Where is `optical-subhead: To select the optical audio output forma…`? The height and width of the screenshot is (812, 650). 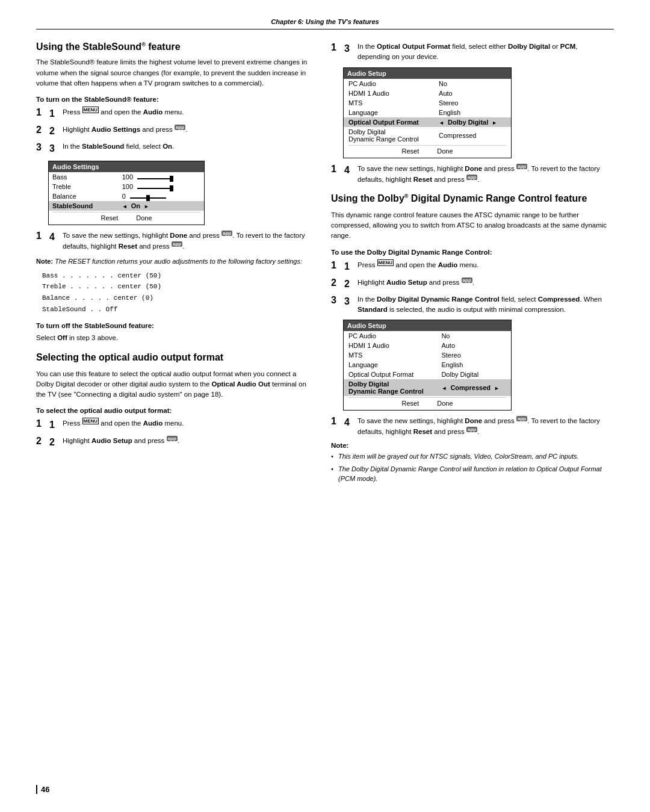 optical-subhead: To select the optical audio output forma… is located at coordinates (175, 411).